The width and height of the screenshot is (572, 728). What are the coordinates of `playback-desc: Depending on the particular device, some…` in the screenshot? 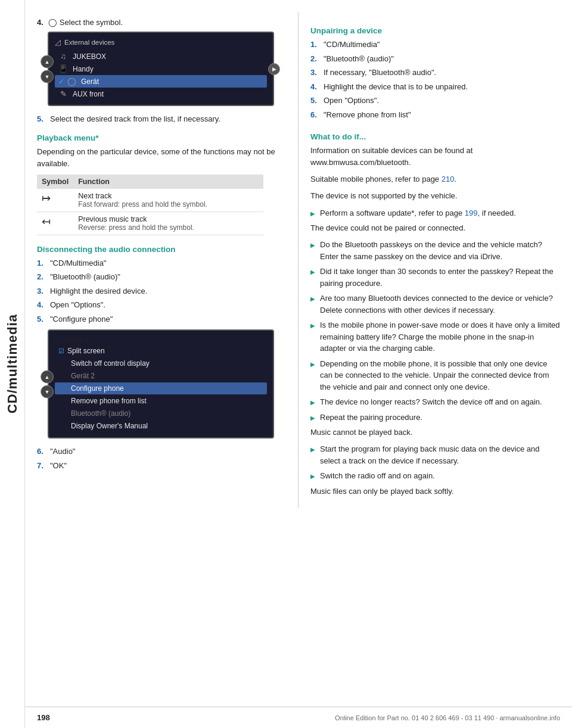 It's located at (161, 158).